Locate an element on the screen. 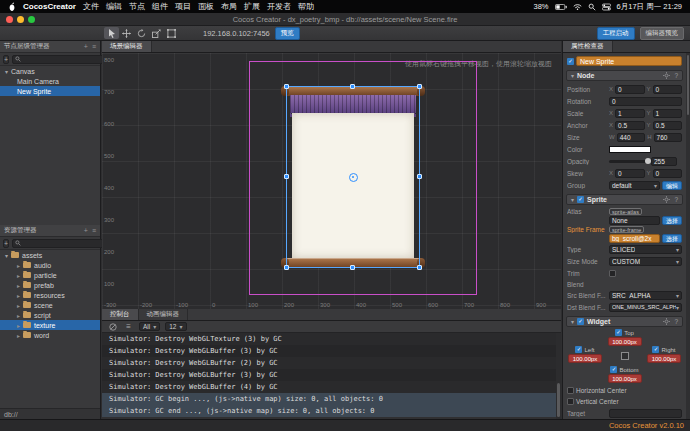 This screenshot has width=690, height=431. group-dropdown: default is located at coordinates (634, 186).